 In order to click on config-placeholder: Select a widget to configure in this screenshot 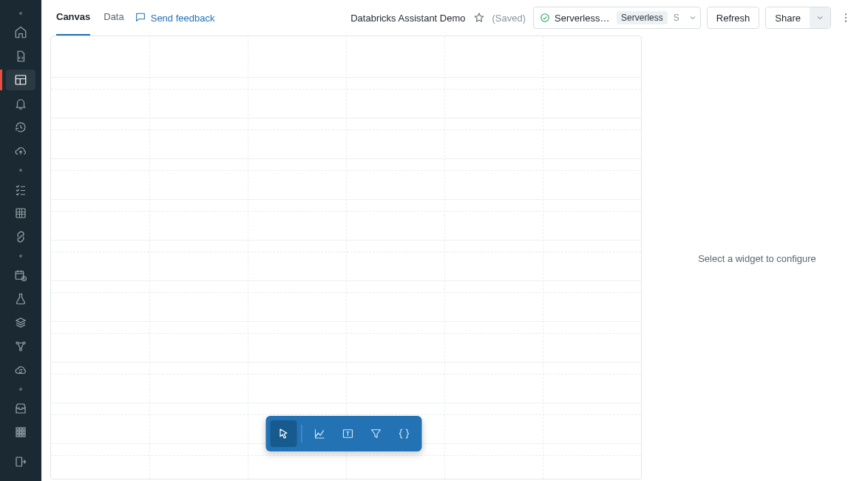, I will do `click(757, 259)`.